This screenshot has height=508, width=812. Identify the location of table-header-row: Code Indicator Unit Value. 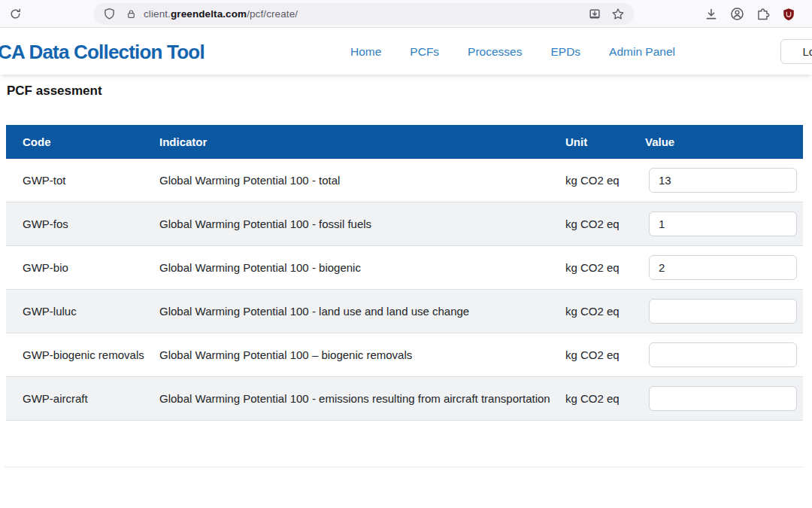
(404, 141).